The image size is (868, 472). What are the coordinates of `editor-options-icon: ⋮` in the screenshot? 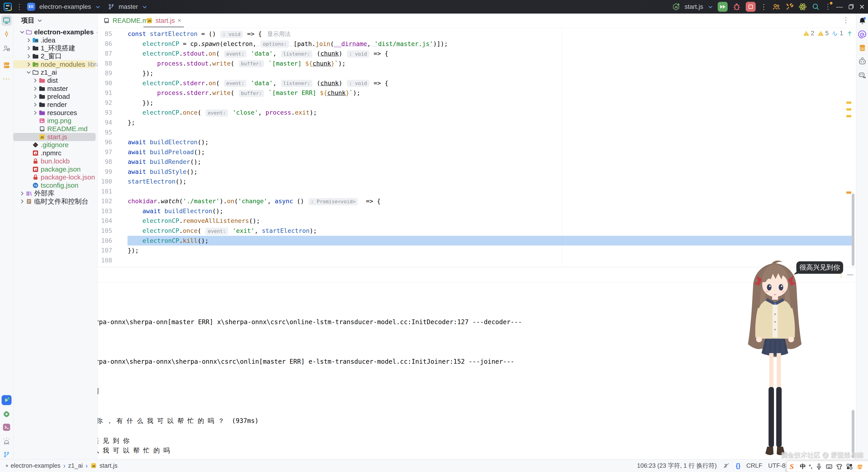 It's located at (846, 20).